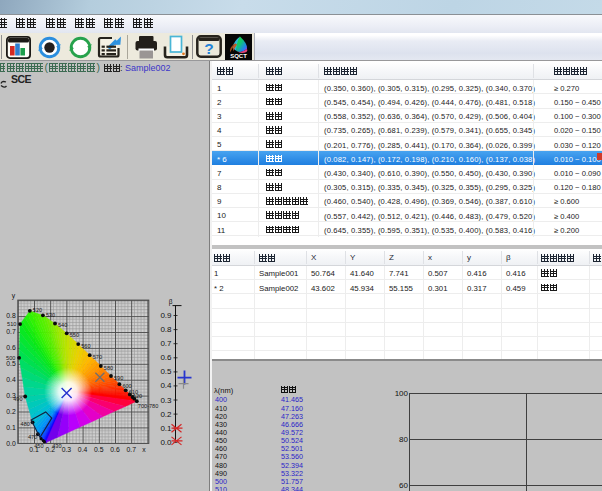 This screenshot has height=491, width=602. What do you see at coordinates (144, 450) in the screenshot?
I see `svg-text: x` at bounding box center [144, 450].